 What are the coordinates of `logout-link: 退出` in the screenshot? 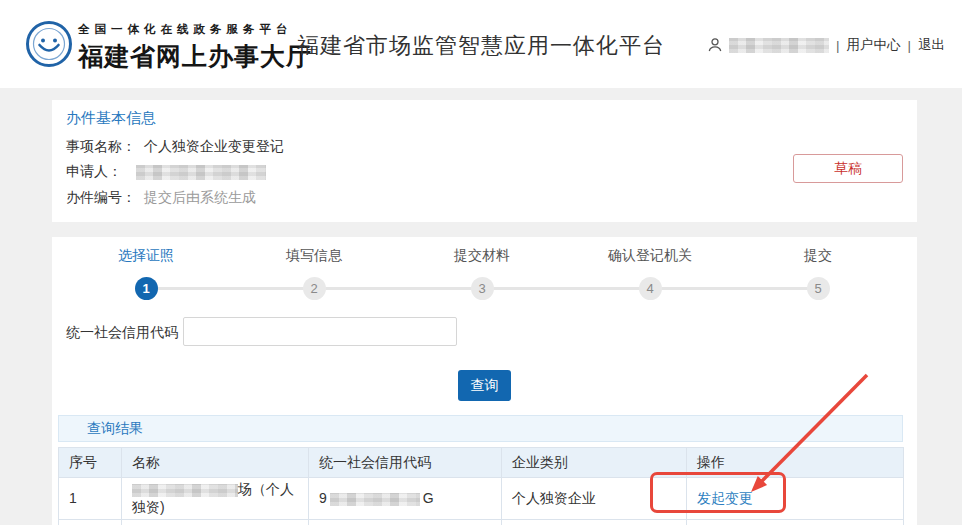 It's located at (932, 45).